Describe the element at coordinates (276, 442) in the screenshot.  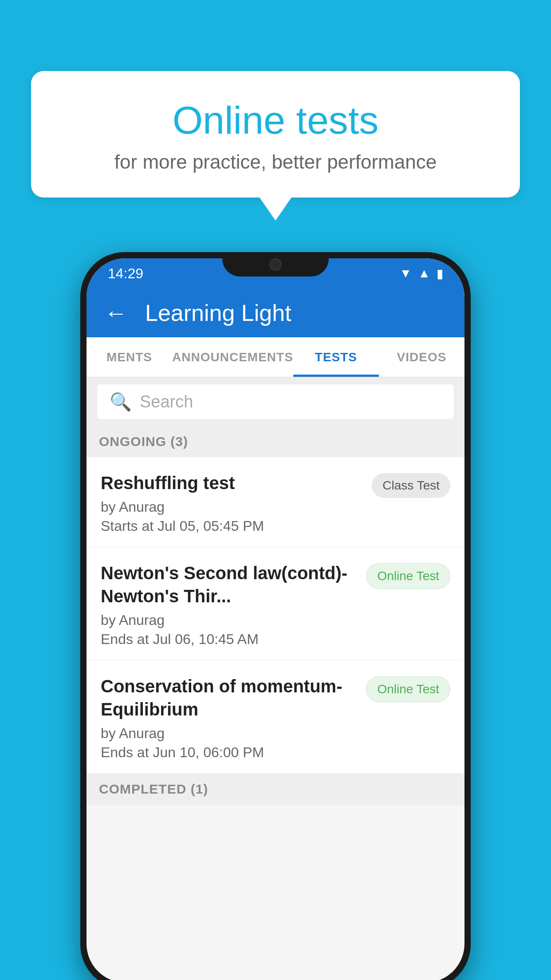
I see `ongoing-section-header: ONGOING (3)` at that location.